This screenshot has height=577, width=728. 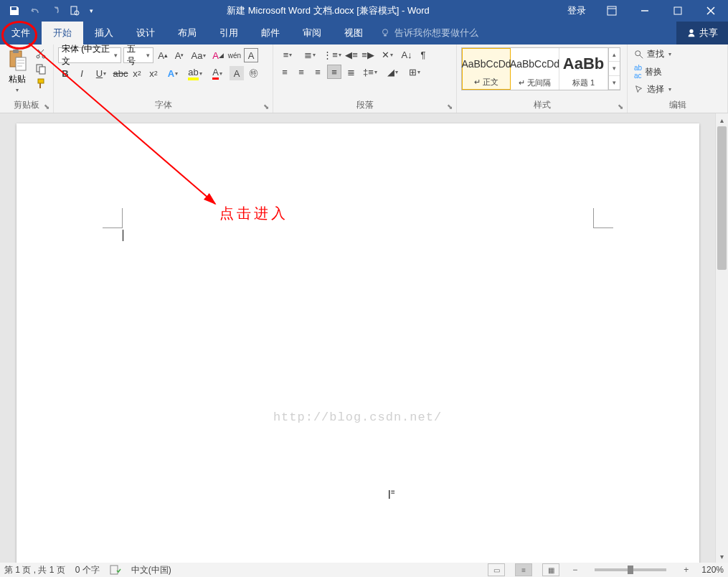 I want to click on gallery-expand-icon: ▾, so click(x=614, y=83).